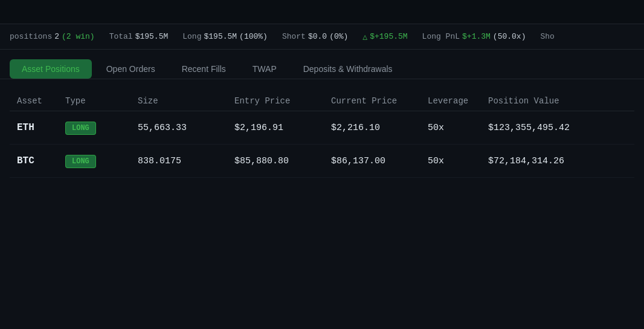 The height and width of the screenshot is (329, 644). I want to click on ticker-bar: positions 2 (2 win) Total $195.5M Long $…, so click(322, 37).